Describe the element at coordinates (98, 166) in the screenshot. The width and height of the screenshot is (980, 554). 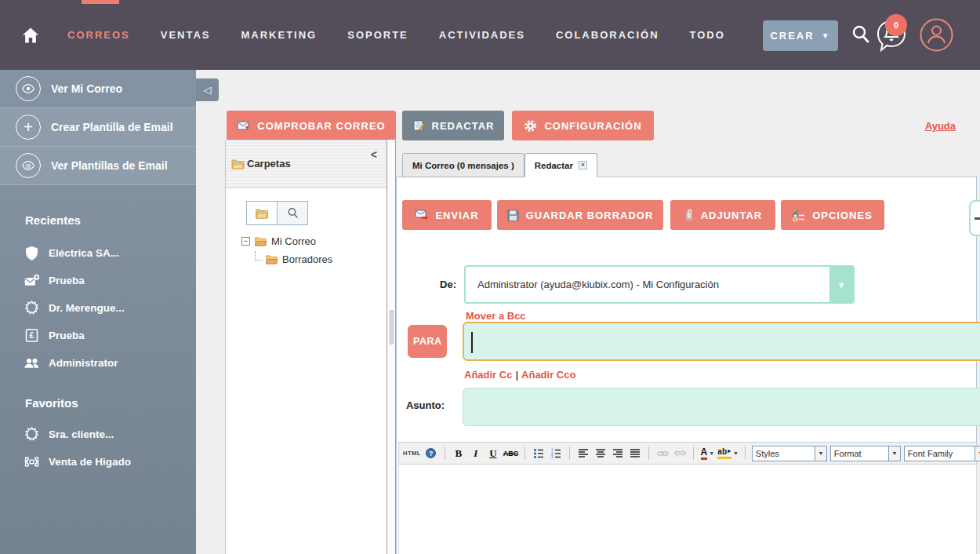
I see `sidebar-item-ver-plantillas: @ Ver Plantillas de Email` at that location.